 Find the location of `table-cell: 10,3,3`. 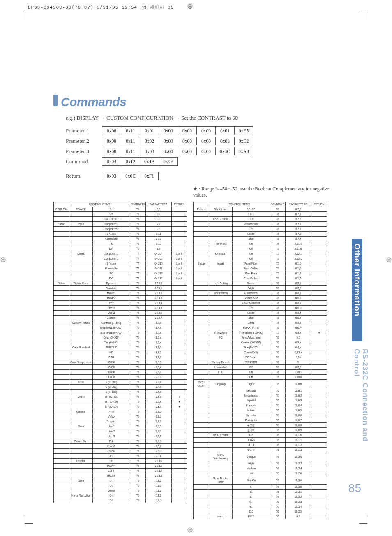

table-cell: 10,3,3 is located at coordinates (298, 502).